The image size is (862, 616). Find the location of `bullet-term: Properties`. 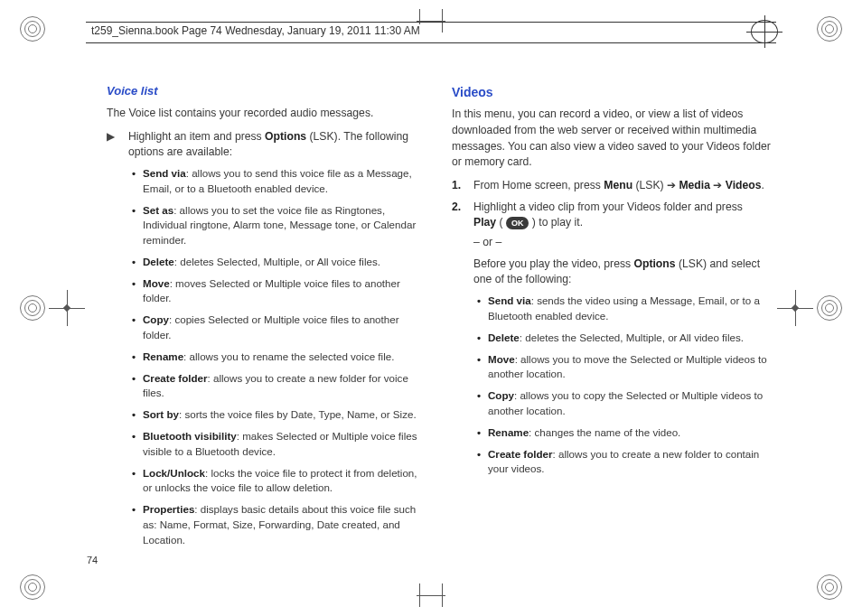

bullet-term: Properties is located at coordinates (168, 509).